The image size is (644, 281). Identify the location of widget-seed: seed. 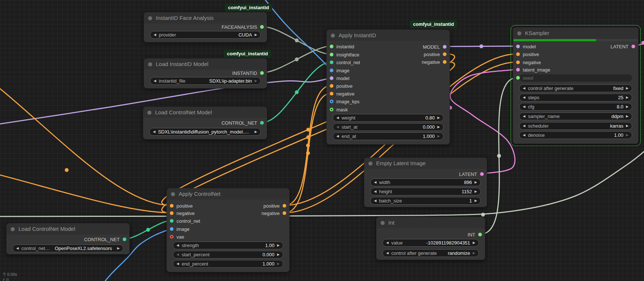
(575, 78).